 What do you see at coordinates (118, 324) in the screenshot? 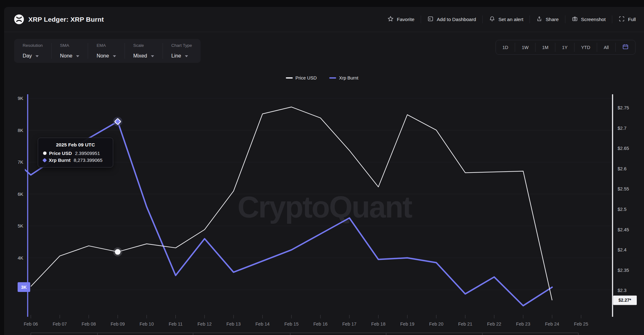
I see `x-axis-date-label: Feb 09` at bounding box center [118, 324].